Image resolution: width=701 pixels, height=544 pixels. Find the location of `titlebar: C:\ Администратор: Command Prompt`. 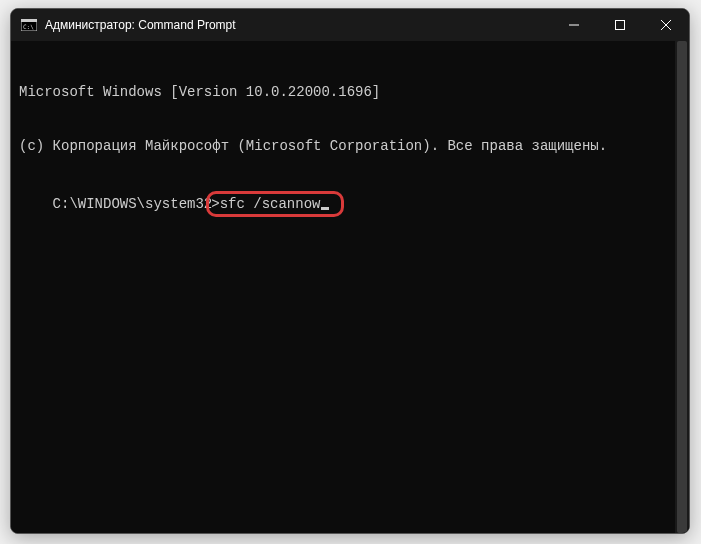

titlebar: C:\ Администратор: Command Prompt is located at coordinates (350, 25).